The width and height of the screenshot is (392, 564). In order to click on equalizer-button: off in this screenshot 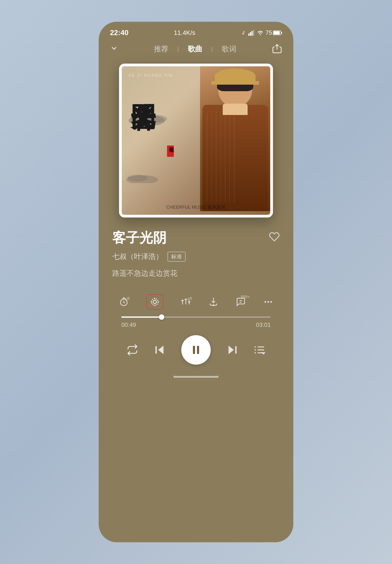, I will do `click(186, 302)`.